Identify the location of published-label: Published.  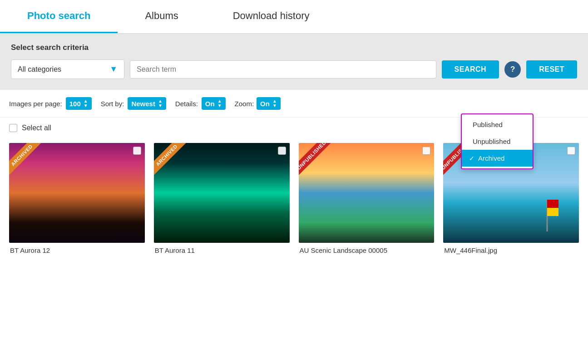
(488, 124).